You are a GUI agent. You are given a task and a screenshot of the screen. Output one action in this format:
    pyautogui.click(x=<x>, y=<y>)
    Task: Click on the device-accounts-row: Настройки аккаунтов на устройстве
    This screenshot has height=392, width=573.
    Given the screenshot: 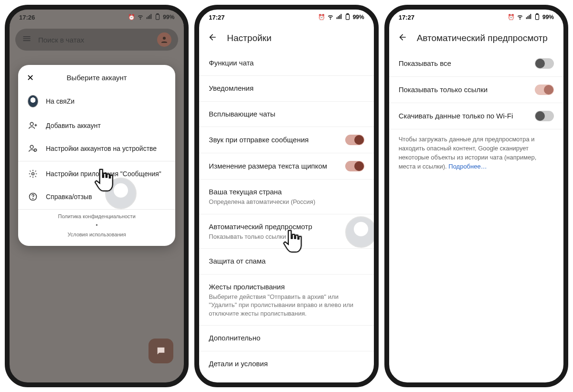 What is the action you would take?
    pyautogui.click(x=96, y=148)
    